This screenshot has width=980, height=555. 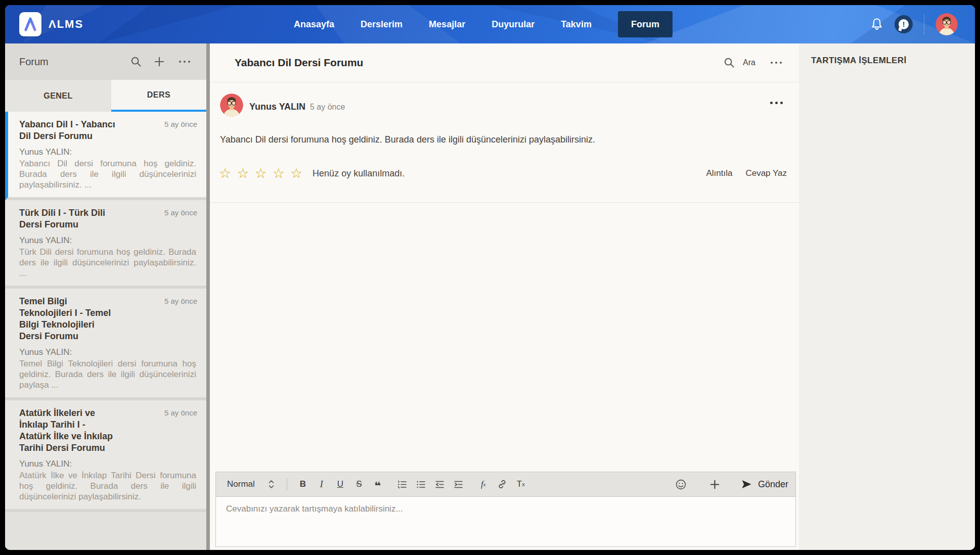 I want to click on tab-genel: GENEL, so click(x=58, y=96).